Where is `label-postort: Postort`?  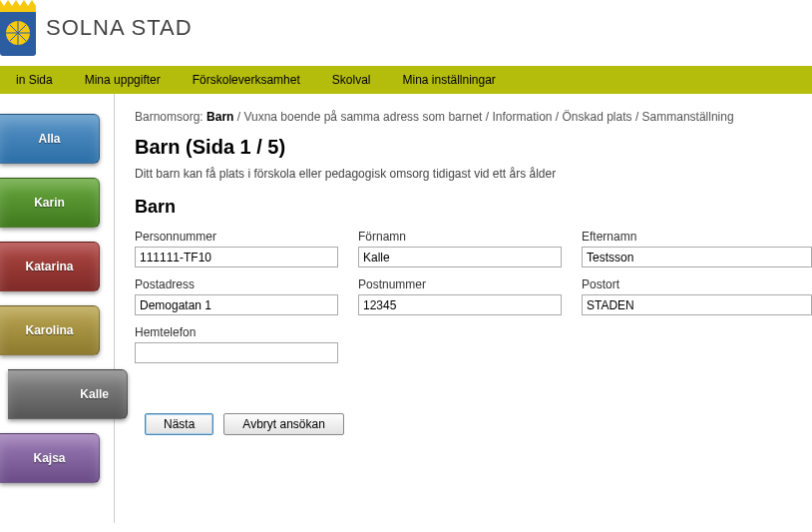
label-postort: Postort is located at coordinates (696, 284).